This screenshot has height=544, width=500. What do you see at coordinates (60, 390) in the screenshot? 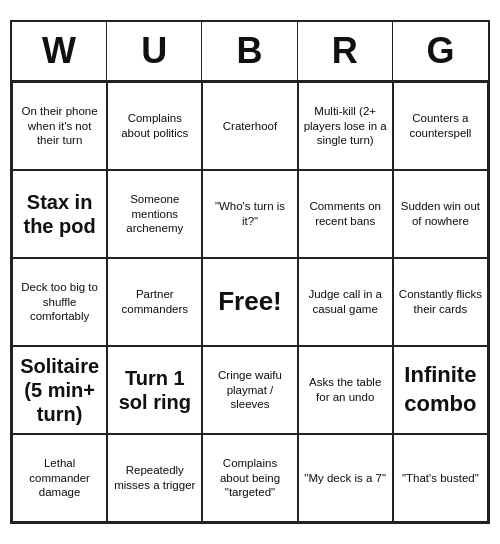
I see `bingo-cell-15: Solitaire (5 min+ turn)` at bounding box center [60, 390].